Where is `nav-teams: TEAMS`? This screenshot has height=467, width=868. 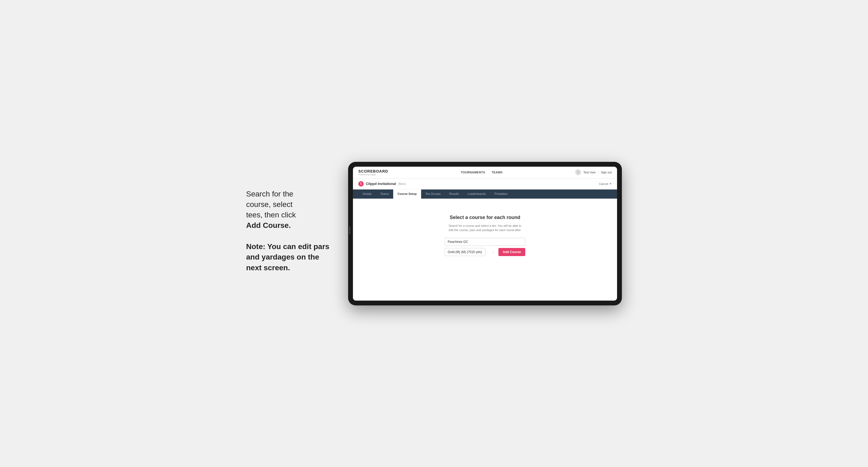
nav-teams: TEAMS is located at coordinates (497, 173).